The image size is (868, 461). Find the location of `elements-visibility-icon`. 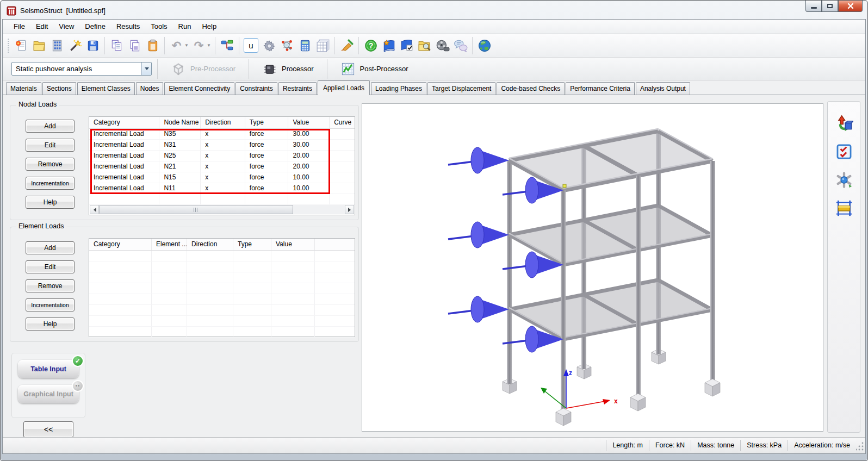

elements-visibility-icon is located at coordinates (844, 208).